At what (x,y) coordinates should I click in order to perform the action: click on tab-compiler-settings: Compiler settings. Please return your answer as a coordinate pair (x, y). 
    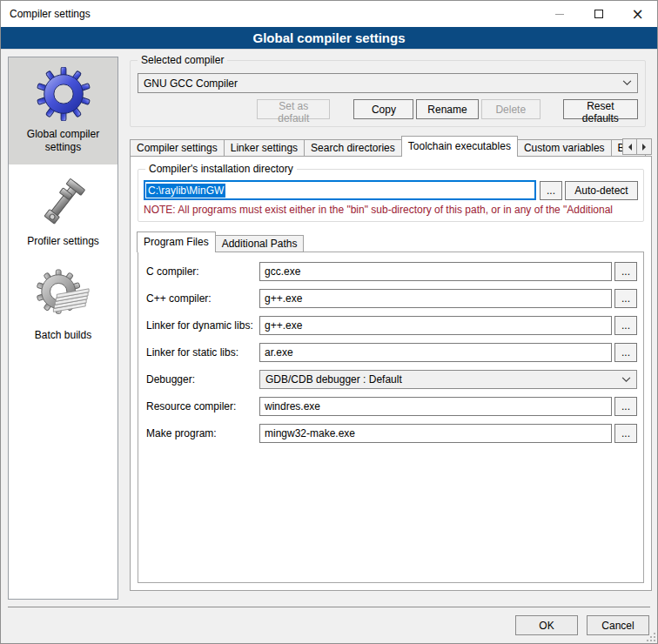
    Looking at the image, I should click on (178, 148).